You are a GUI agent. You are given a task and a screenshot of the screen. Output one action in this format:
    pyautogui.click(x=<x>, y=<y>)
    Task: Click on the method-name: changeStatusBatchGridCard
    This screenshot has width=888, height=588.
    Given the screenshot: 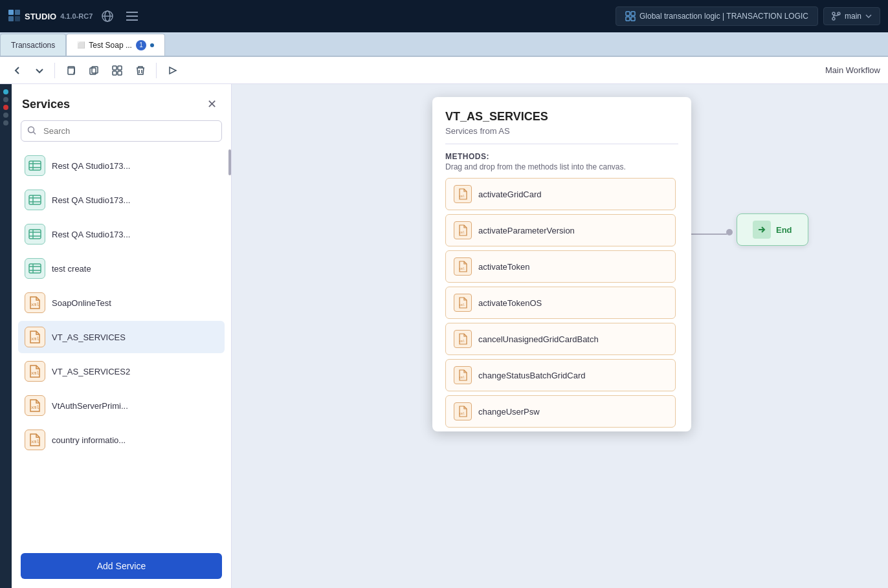 What is the action you would take?
    pyautogui.click(x=532, y=375)
    